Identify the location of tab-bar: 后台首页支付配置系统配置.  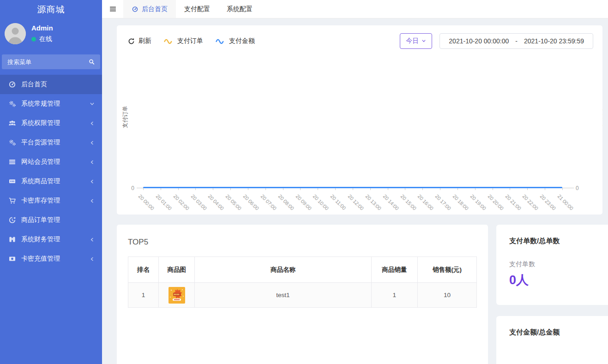
(192, 9).